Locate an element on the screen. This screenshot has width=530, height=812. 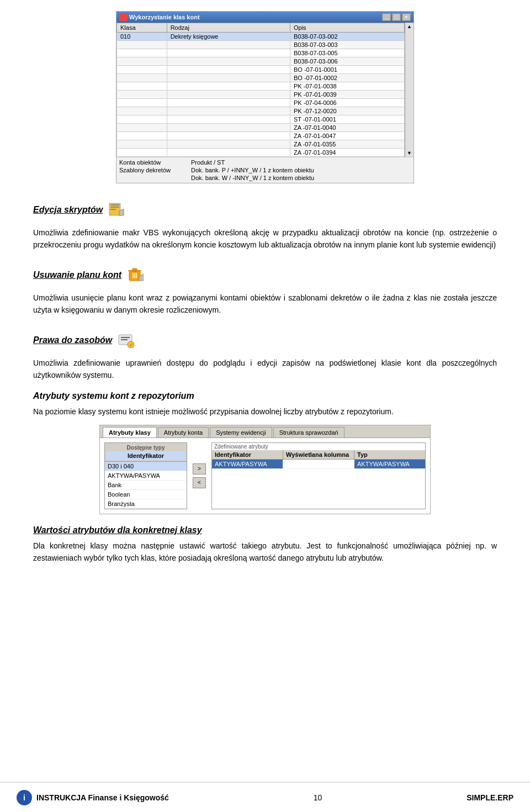
win1-minimize: _ is located at coordinates (386, 17).